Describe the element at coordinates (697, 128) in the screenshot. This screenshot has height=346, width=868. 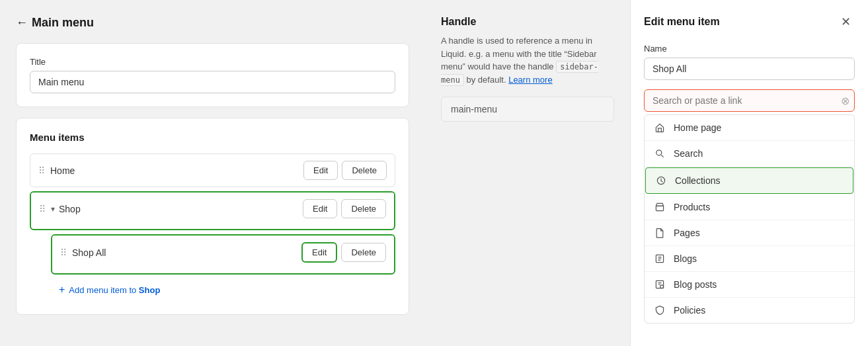
I see `home-page-label: Home page` at that location.